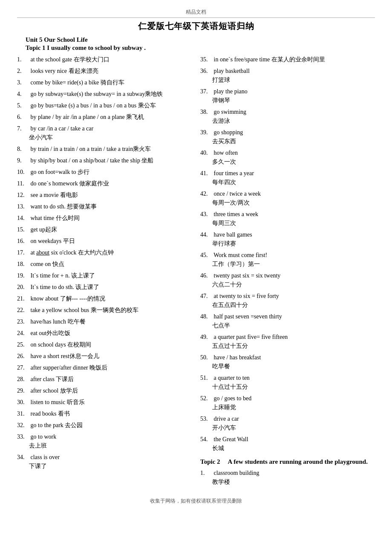 This screenshot has width=392, height=555. What do you see at coordinates (104, 379) in the screenshot?
I see `list-item: 28. after class 下课后` at bounding box center [104, 379].